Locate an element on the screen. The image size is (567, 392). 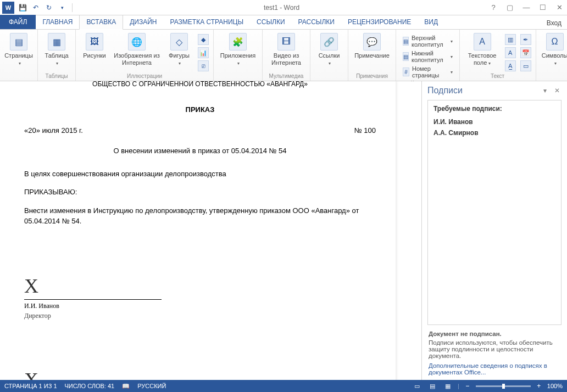
pane-title: Подписи is located at coordinates (482, 91).